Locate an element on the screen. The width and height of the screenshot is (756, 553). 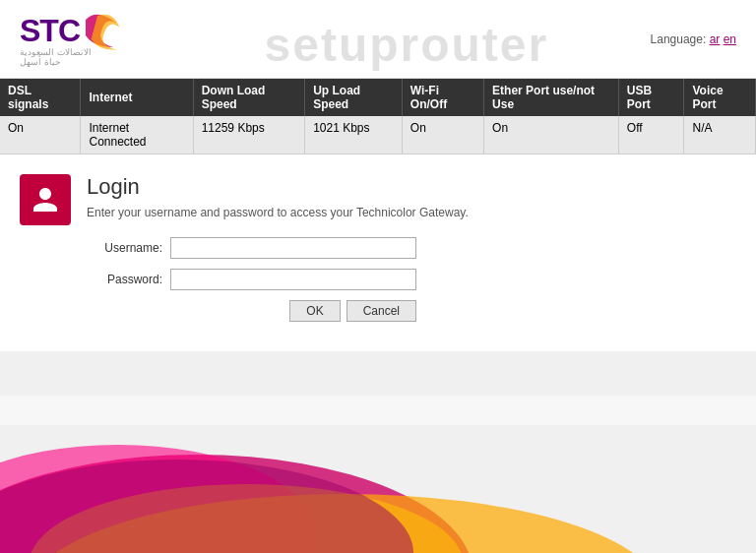
status-table-wrapper: DSL signals Internet Down Load Speed Up … is located at coordinates (378, 116).